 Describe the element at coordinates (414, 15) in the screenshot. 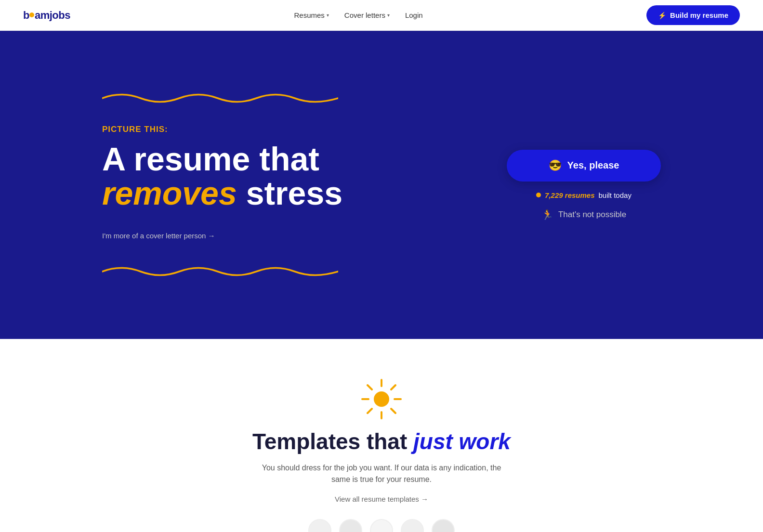

I see `nav-item-login: Login` at that location.